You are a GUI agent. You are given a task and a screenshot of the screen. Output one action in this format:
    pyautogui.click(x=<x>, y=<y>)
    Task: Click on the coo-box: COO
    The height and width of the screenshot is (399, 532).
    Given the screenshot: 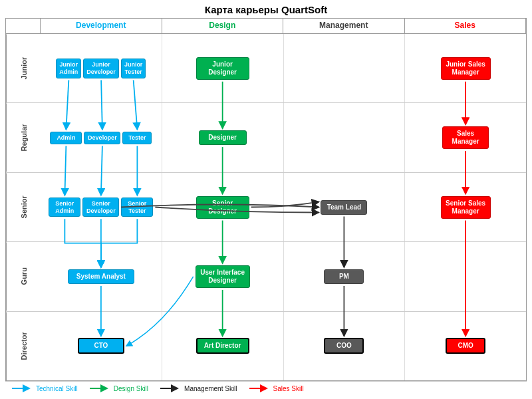 What is the action you would take?
    pyautogui.click(x=344, y=346)
    